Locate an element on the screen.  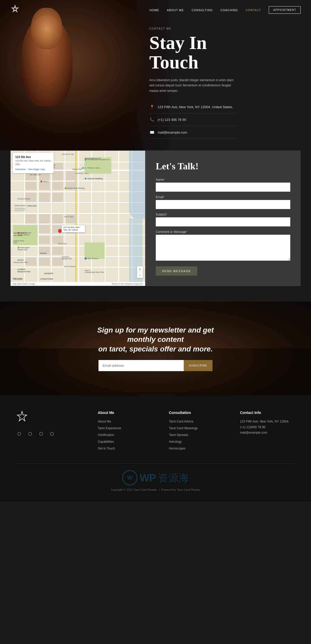
map-footer: Map data ©2021 Google Terms of Use | Rep… is located at coordinates (78, 284).